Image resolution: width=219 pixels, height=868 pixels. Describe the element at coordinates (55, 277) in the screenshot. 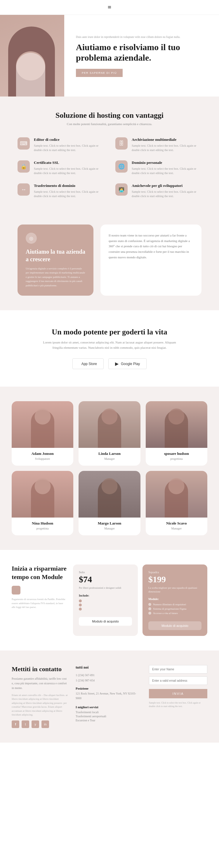

I see `grow-left-desc: Un'agenzia digitale a servizio completo …` at that location.